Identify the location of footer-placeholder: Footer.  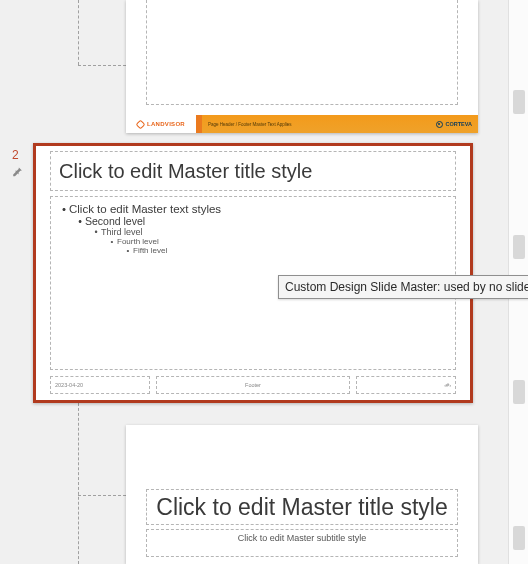
(253, 385).